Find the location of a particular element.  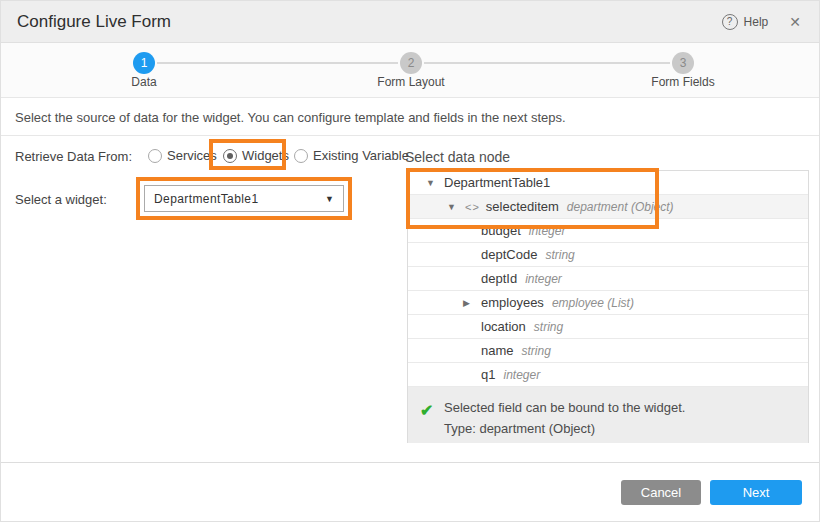

tree-row-label: employees is located at coordinates (512, 302).